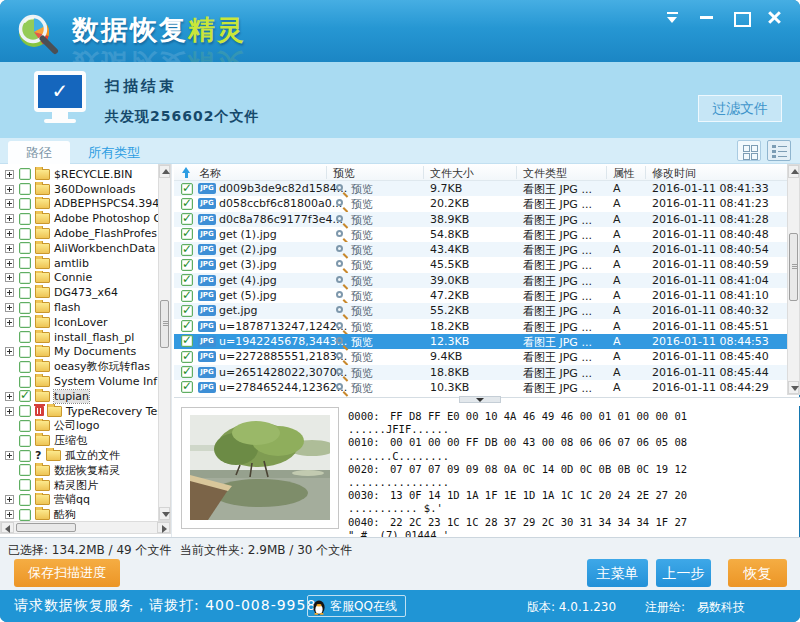 The width and height of the screenshot is (800, 622). What do you see at coordinates (79, 486) in the screenshot?
I see `tree-item: ? 精灵图片` at bounding box center [79, 486].